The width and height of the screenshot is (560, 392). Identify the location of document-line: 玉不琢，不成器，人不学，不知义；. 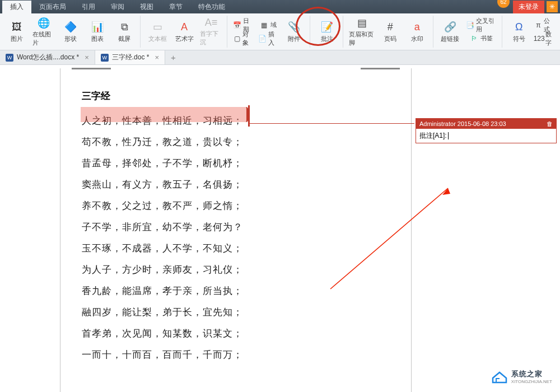
(236, 249).